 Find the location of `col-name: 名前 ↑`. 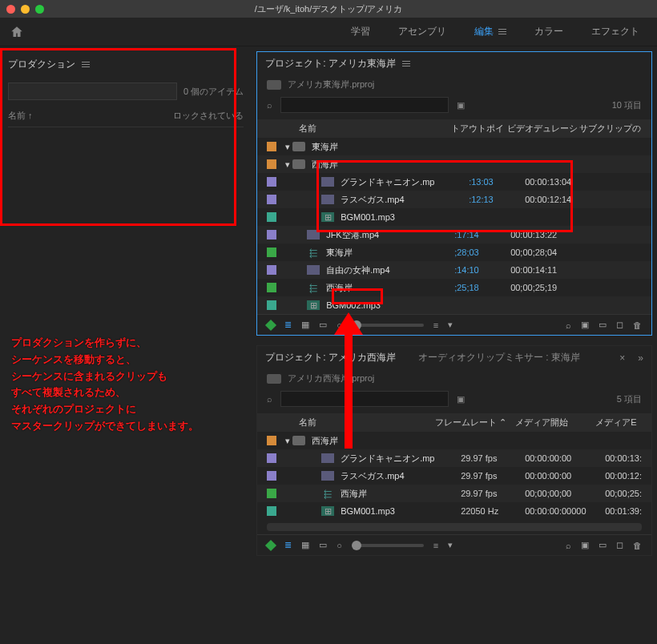

col-name: 名前 ↑ is located at coordinates (91, 115).